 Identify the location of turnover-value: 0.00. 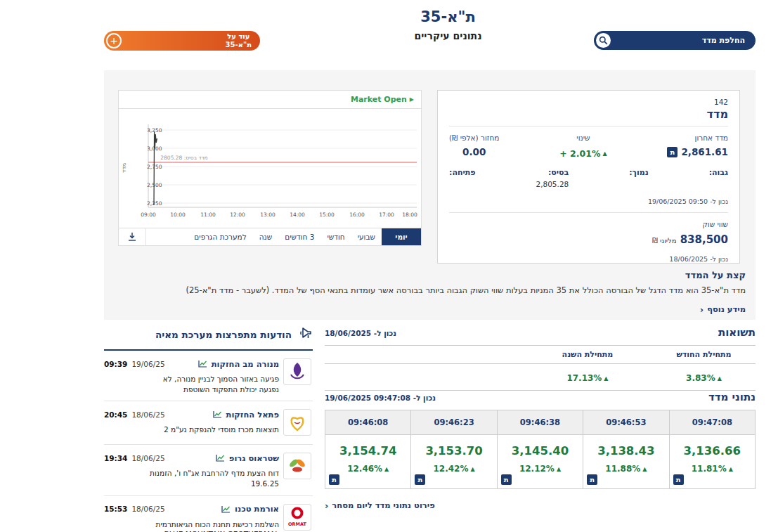
(474, 152).